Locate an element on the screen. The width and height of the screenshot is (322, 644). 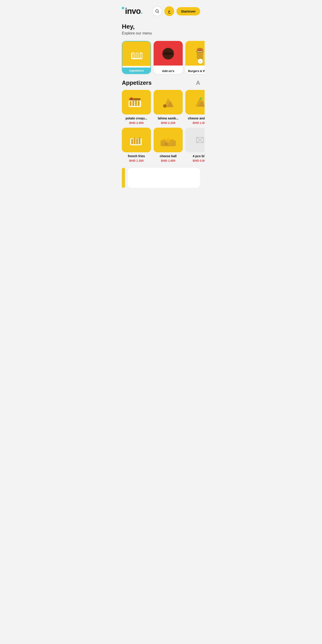
search-icon is located at coordinates (157, 11).